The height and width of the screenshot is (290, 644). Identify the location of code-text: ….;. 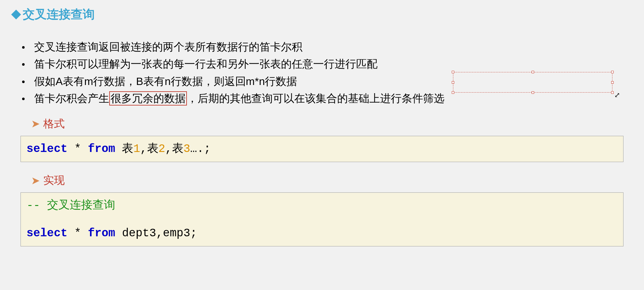
(201, 149).